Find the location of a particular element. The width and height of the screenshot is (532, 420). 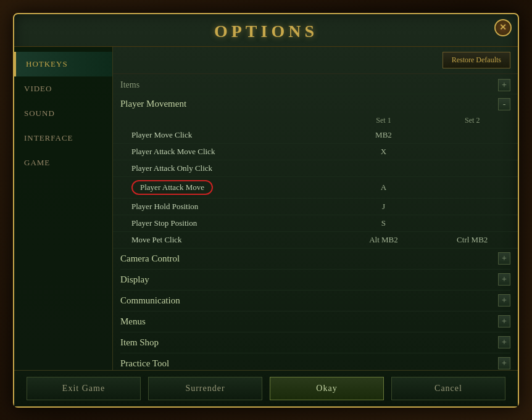

set1-key-cell: S is located at coordinates (384, 223).